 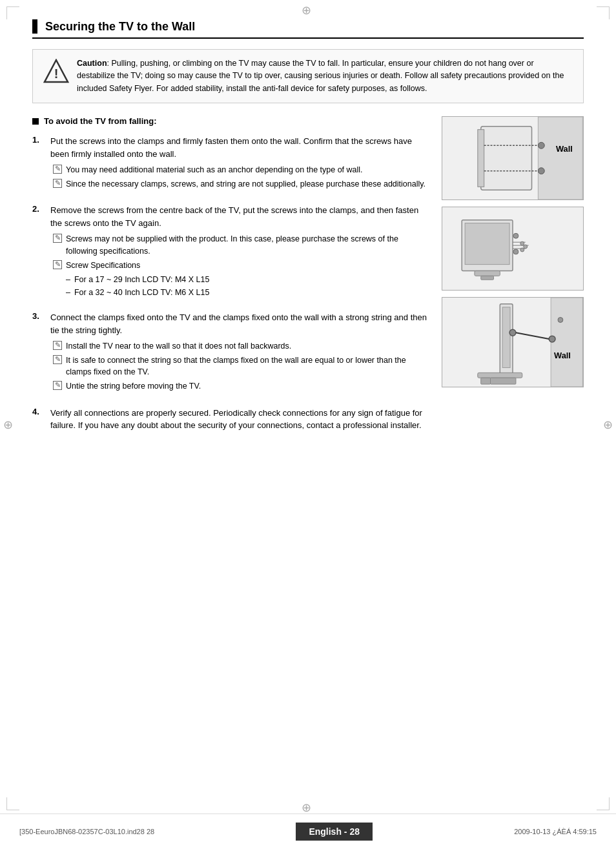 What do you see at coordinates (513, 342) in the screenshot?
I see `diagram-3-svg: Wall` at bounding box center [513, 342].